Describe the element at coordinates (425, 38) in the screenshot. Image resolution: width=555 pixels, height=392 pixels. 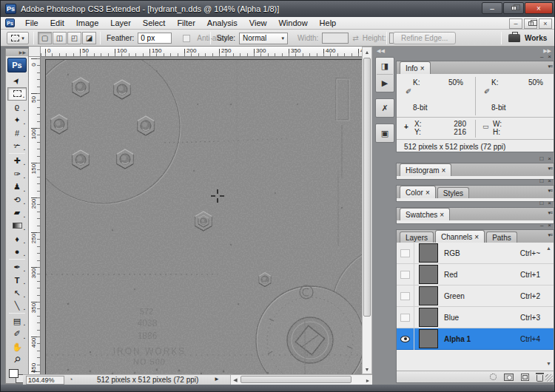
I see `refine-edge-button: Refine Edge...` at that location.